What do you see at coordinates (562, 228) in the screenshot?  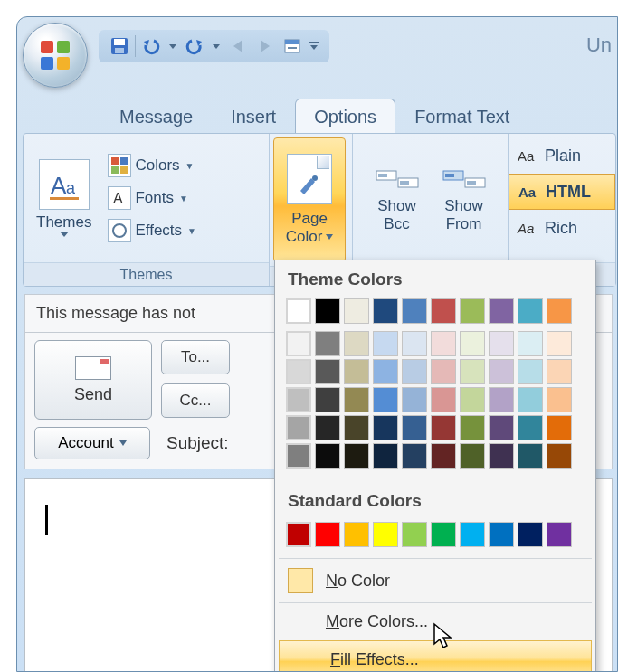 I see `rich-text-button: Aa Rich` at bounding box center [562, 228].